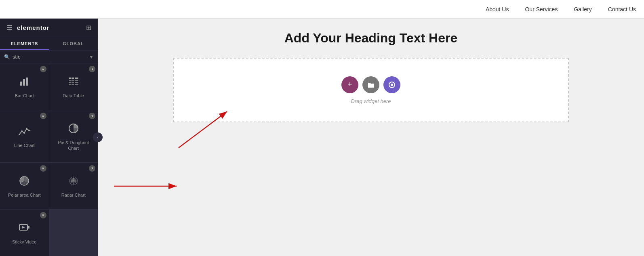 Image resolution: width=644 pixels, height=256 pixels. What do you see at coordinates (74, 186) in the screenshot?
I see `widget-radar-chart: ★ Radar Chart` at bounding box center [74, 186].